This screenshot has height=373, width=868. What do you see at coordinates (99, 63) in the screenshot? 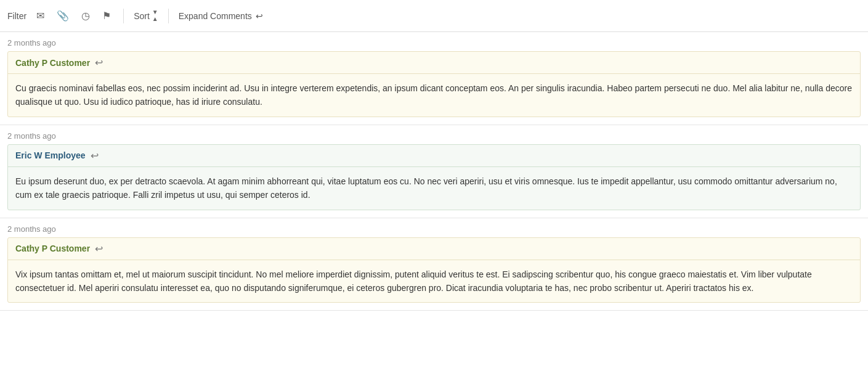
I see `reply-button-1: ↩` at bounding box center [99, 63].